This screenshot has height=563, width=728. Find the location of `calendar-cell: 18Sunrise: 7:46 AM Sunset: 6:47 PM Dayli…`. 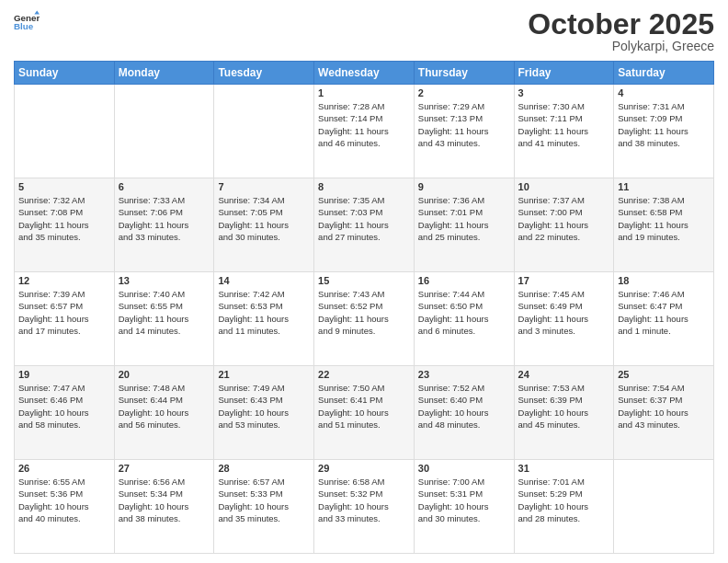

calendar-cell: 18Sunrise: 7:46 AM Sunset: 6:47 PM Dayli… is located at coordinates (664, 319).